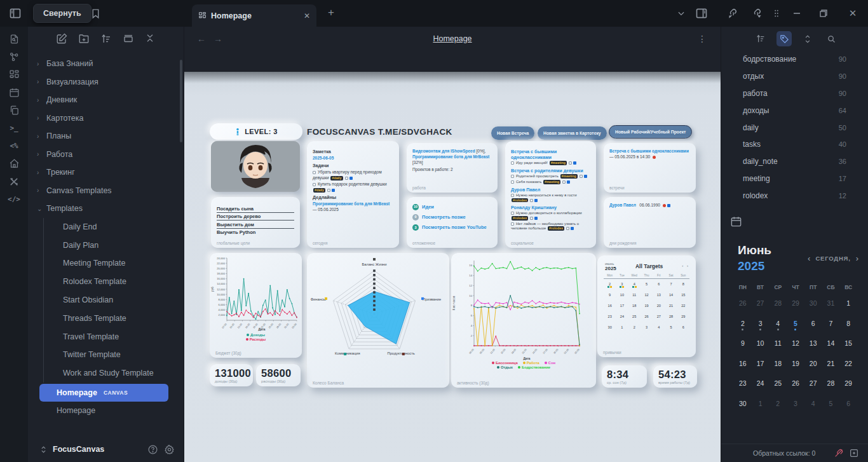 The height and width of the screenshot is (462, 868). What do you see at coordinates (181, 101) in the screenshot?
I see `explorer-scrollbar` at bounding box center [181, 101].